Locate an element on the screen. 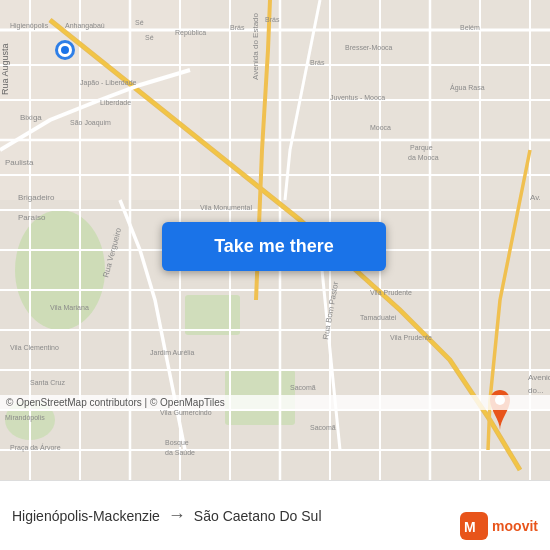  svg-text: São Joaquim is located at coordinates (90, 123).